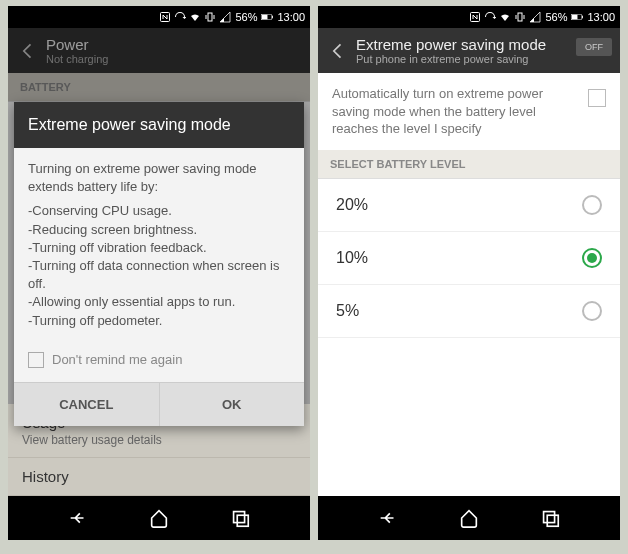  Describe the element at coordinates (352, 258) in the screenshot. I see `battery-level-label: 10%` at that location.